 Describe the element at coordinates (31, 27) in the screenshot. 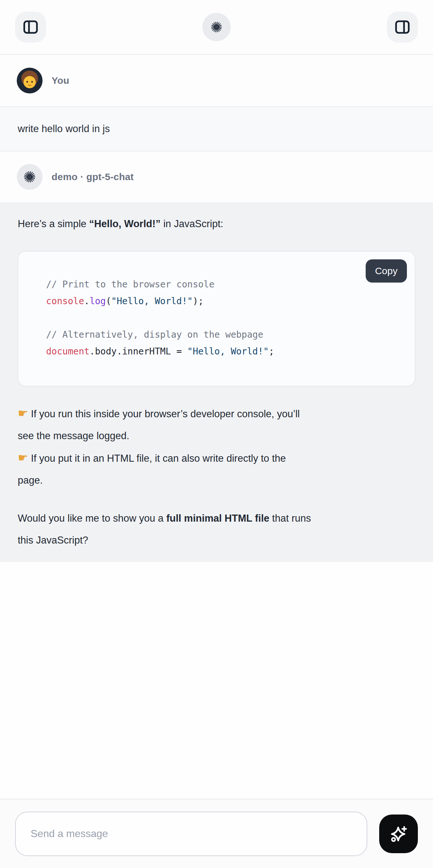

I see `toggle-left-sidebar-button` at that location.